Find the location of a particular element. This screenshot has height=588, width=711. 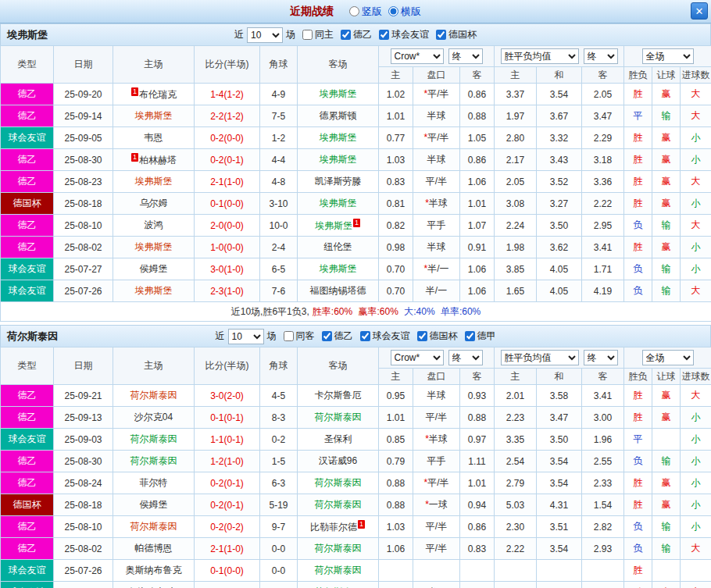

layout-horizontal-option: 横版 is located at coordinates (405, 12).